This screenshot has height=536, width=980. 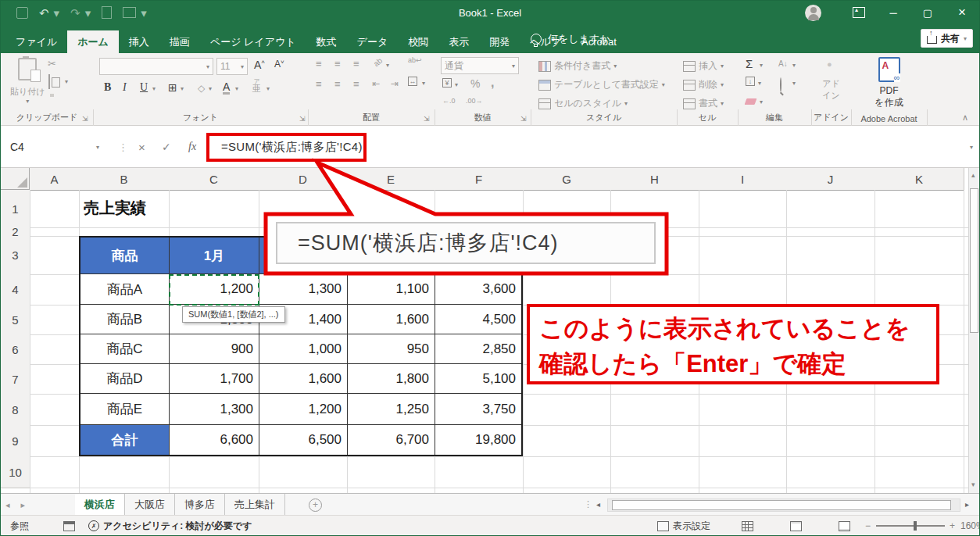 I want to click on qat-customize-icon: ▾, so click(x=144, y=13).